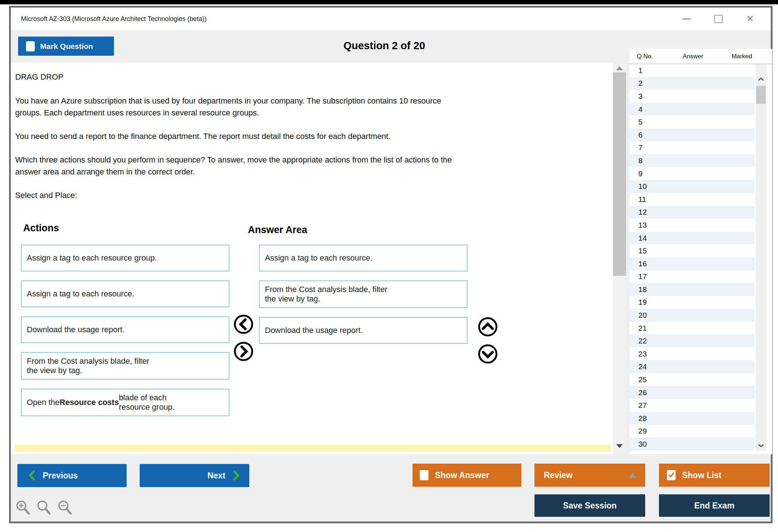 The width and height of the screenshot is (778, 532). Describe the element at coordinates (692, 303) in the screenshot. I see `question-row: 19` at that location.